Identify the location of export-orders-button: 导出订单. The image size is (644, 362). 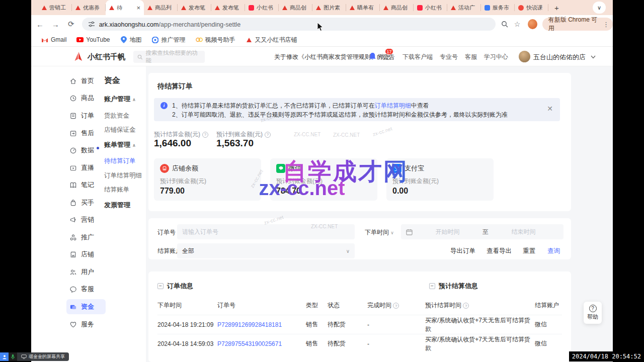
(463, 251).